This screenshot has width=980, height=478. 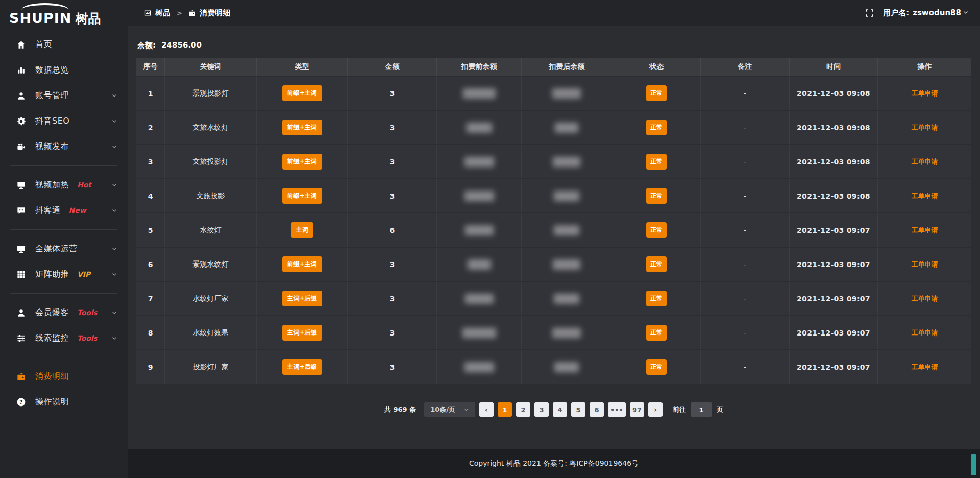 I want to click on cell-type: 主词+后缀, so click(x=302, y=298).